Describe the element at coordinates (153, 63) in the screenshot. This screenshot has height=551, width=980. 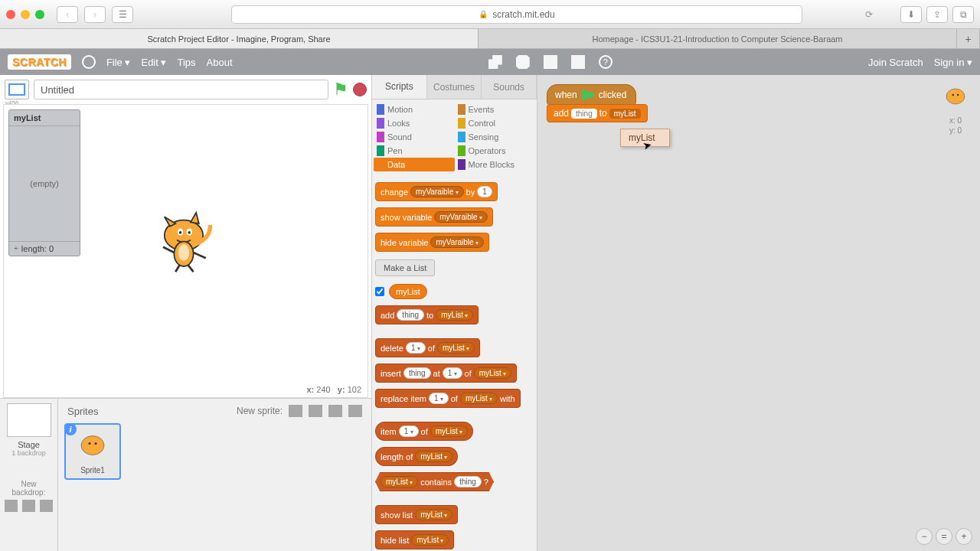
I see `menu-edit: Edit ▾` at that location.